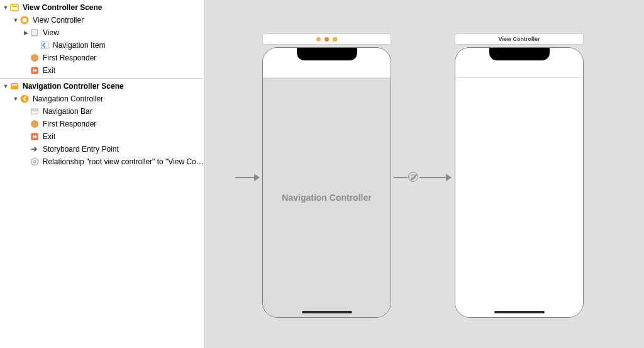 This screenshot has width=644, height=348. What do you see at coordinates (102, 45) in the screenshot?
I see `outline-item-navigationitem: Navigation Item` at bounding box center [102, 45].